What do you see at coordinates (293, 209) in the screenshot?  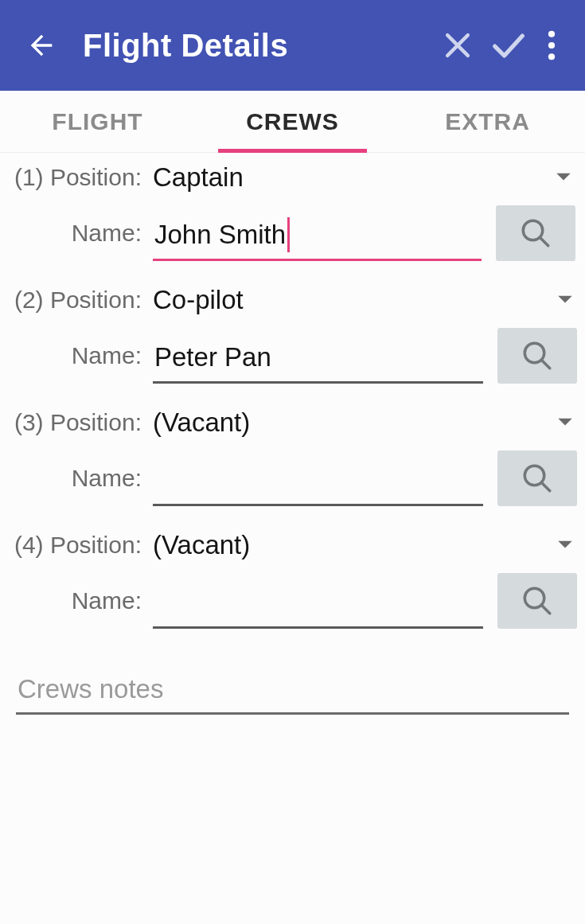 I see `crew-row: (1) Position: Captain Name: John Smith` at bounding box center [293, 209].